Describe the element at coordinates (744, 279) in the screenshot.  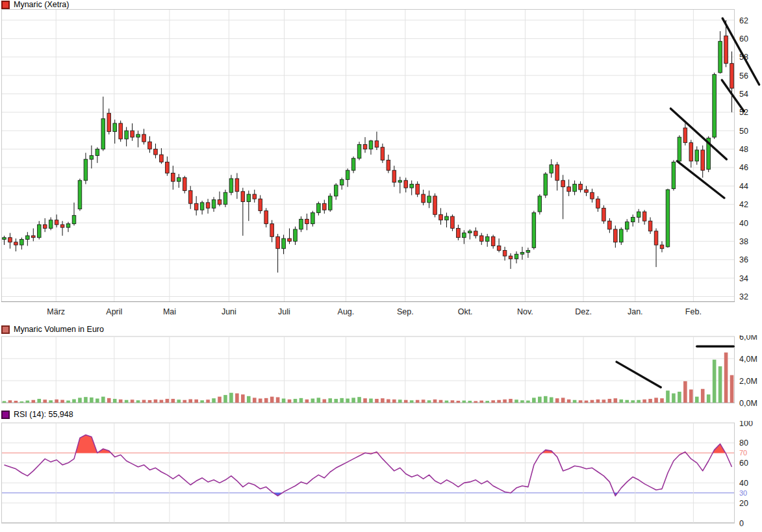
I see `svg-text: 34` at that location.